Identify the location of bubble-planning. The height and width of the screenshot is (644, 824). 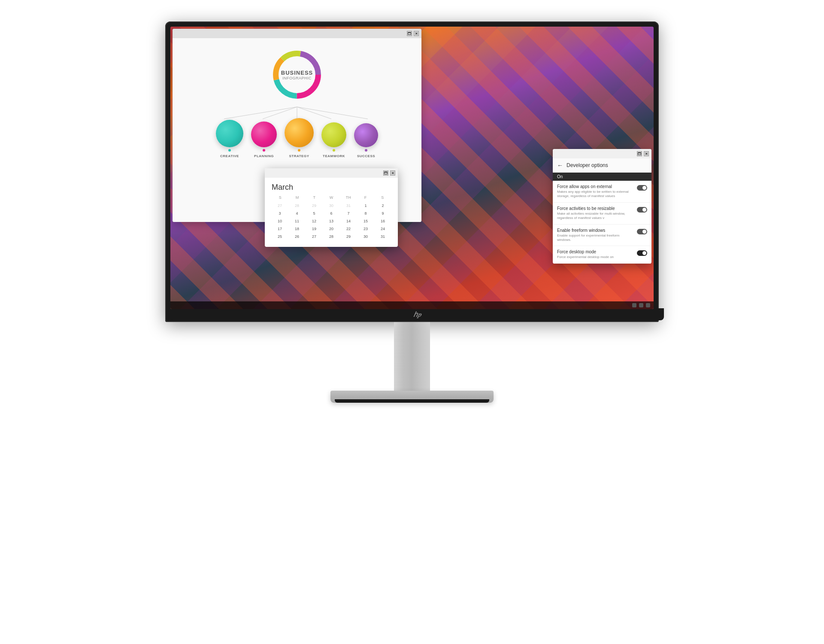
(264, 134).